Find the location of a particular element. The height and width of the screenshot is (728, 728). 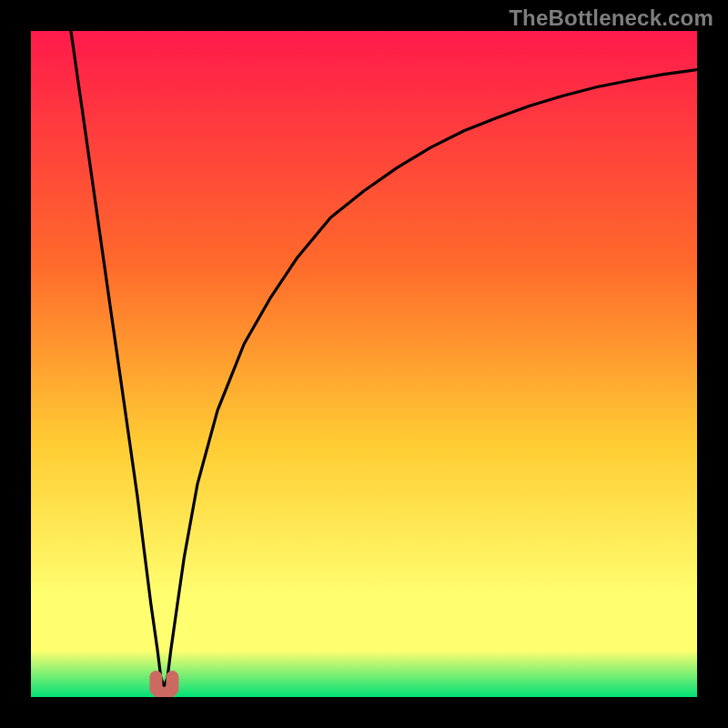

watermark-text: TheBottleneck.com is located at coordinates (612, 18).